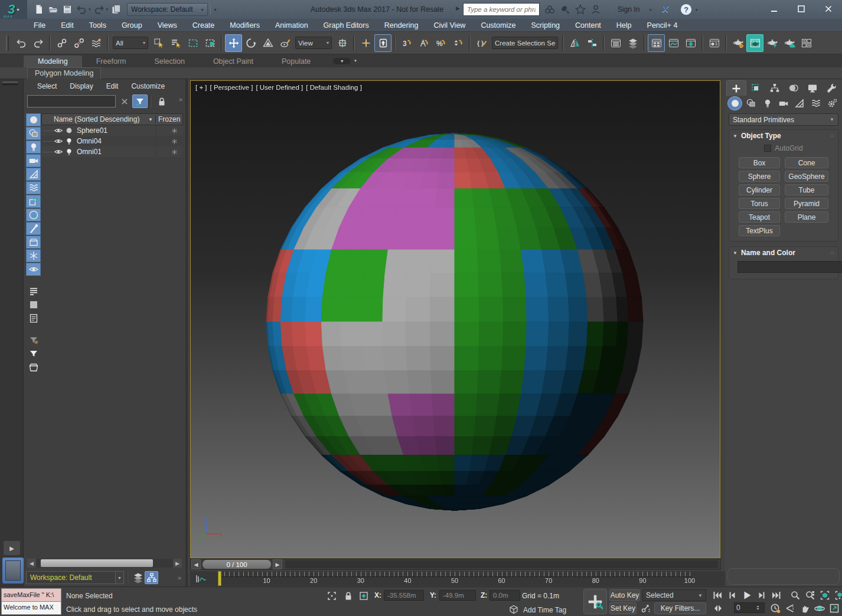 The width and height of the screenshot is (842, 616). What do you see at coordinates (783, 103) in the screenshot?
I see `cameras-category-icon` at bounding box center [783, 103].